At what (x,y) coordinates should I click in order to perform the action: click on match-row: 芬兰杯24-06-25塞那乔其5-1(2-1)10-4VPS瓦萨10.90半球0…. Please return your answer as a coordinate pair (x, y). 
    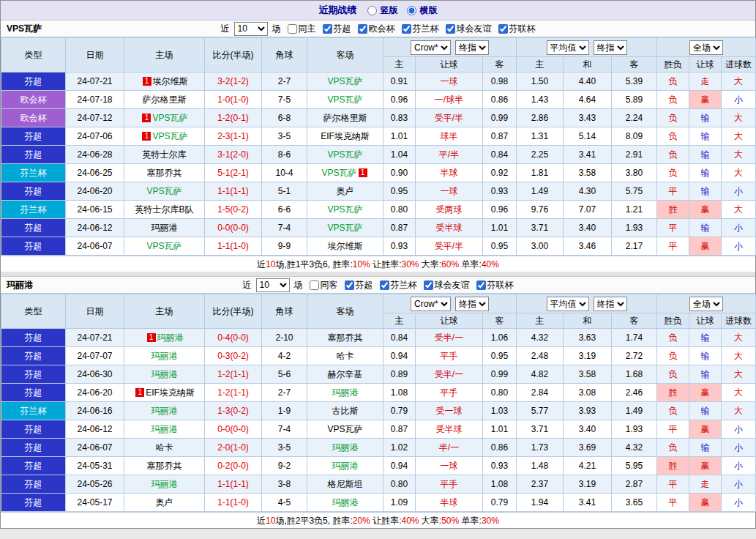
    Looking at the image, I should click on (379, 173).